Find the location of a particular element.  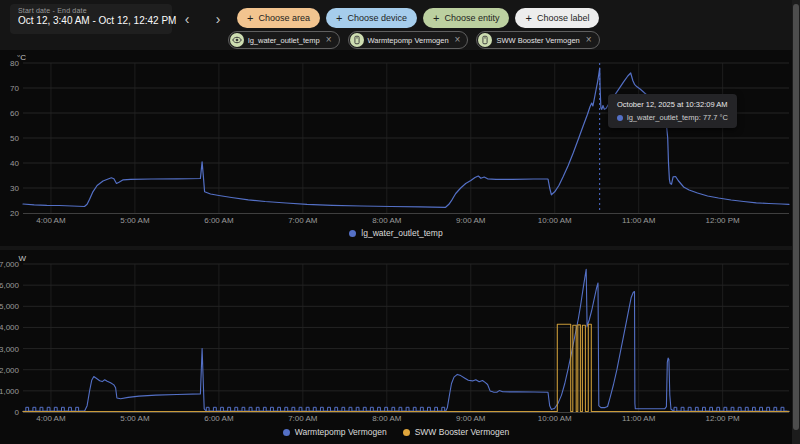

power-chart-legend: Warmtepomp VermogenSWW Booster Vermogen is located at coordinates (396, 432).